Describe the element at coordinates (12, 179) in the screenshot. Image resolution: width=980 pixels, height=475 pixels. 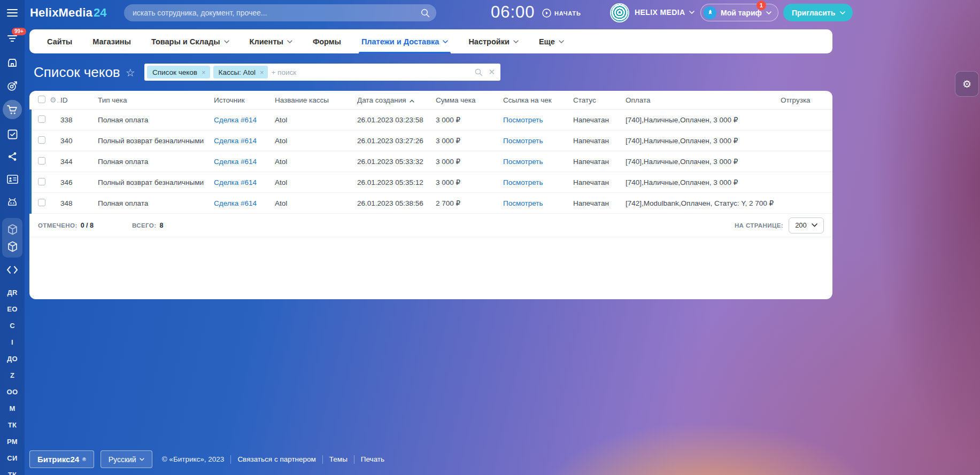
I see `crm-card-icon` at that location.